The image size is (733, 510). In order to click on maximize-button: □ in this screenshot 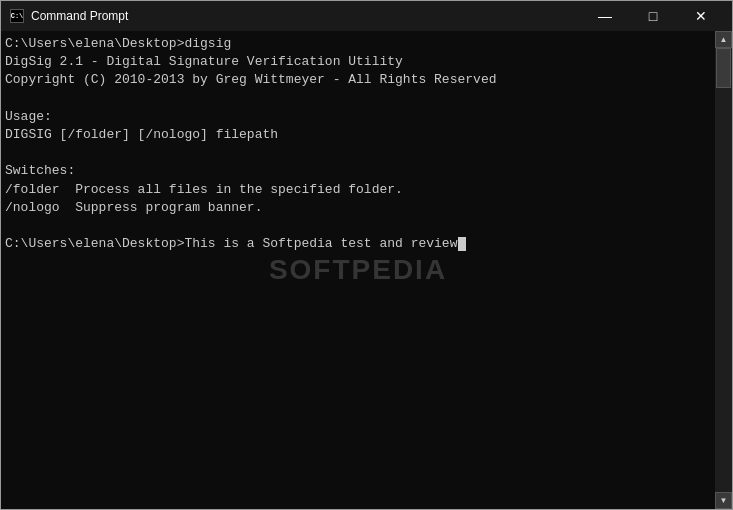, I will do `click(653, 16)`.